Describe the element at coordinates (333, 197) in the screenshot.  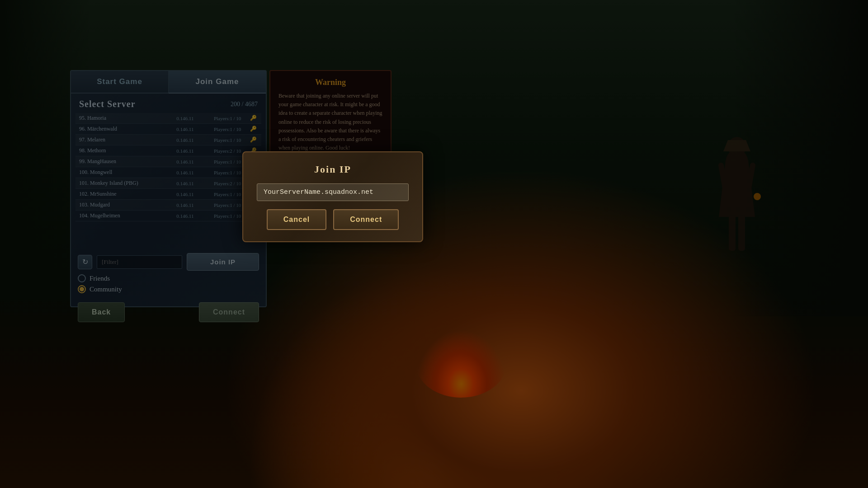
I see `join-ip-dialog: Join IP Cancel Connect` at that location.